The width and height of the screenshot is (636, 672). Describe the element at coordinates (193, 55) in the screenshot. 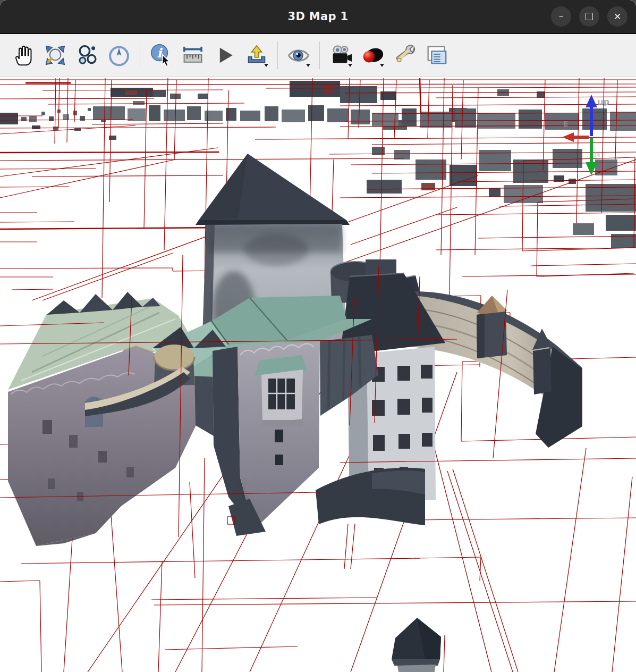

I see `measure-button` at that location.